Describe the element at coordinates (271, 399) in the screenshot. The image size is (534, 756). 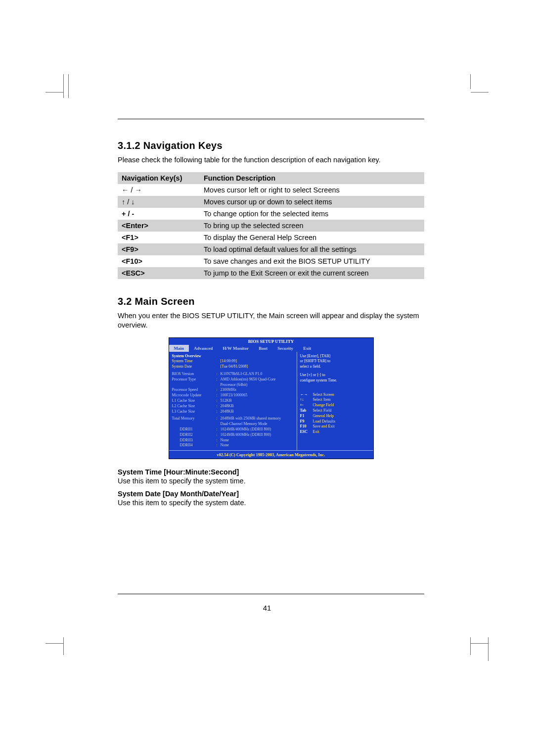
I see `bios-screenshot: BIOS SETUP UTILITY Main Advanced H/W Mon…` at that location.